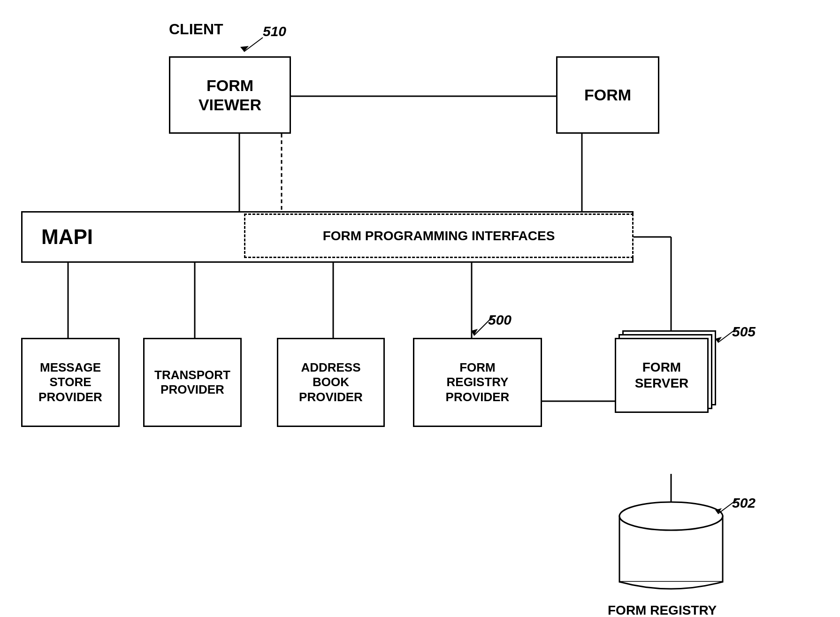  I want to click on form-viewer-box: FORM VIEWER, so click(230, 95).